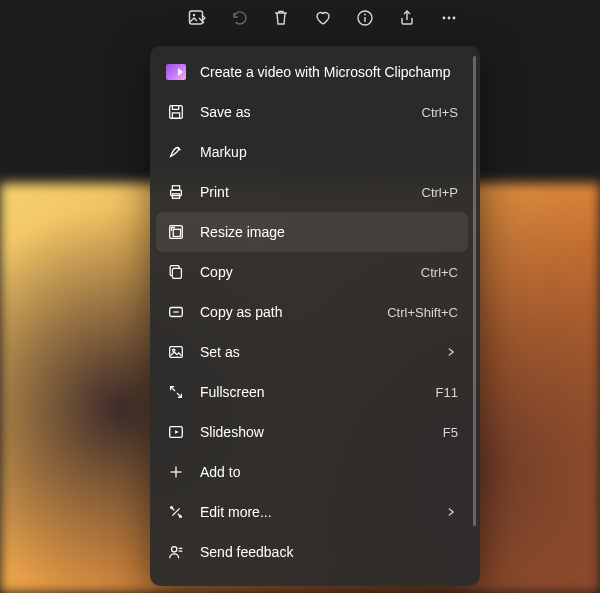 This screenshot has width=600, height=593. Describe the element at coordinates (176, 192) in the screenshot. I see `print-icon` at that location.